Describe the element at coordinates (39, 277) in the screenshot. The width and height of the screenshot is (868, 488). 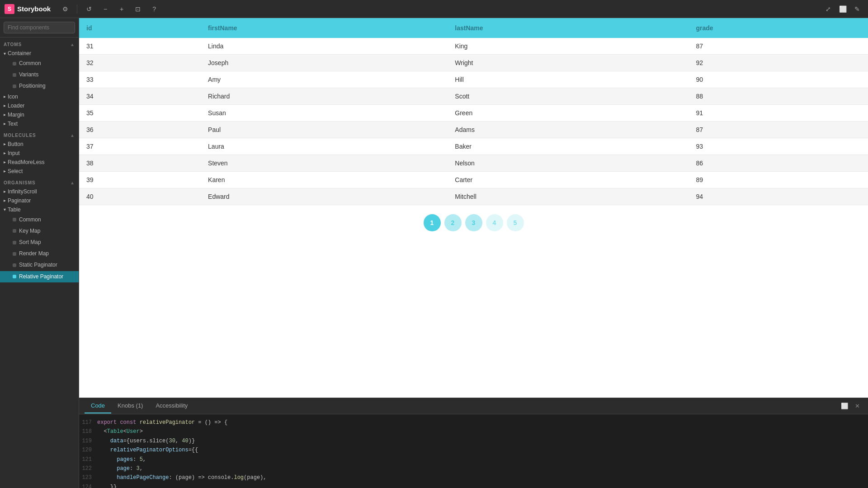
I see `sidebar-item-relativepaginator: Relative Paginator` at that location.